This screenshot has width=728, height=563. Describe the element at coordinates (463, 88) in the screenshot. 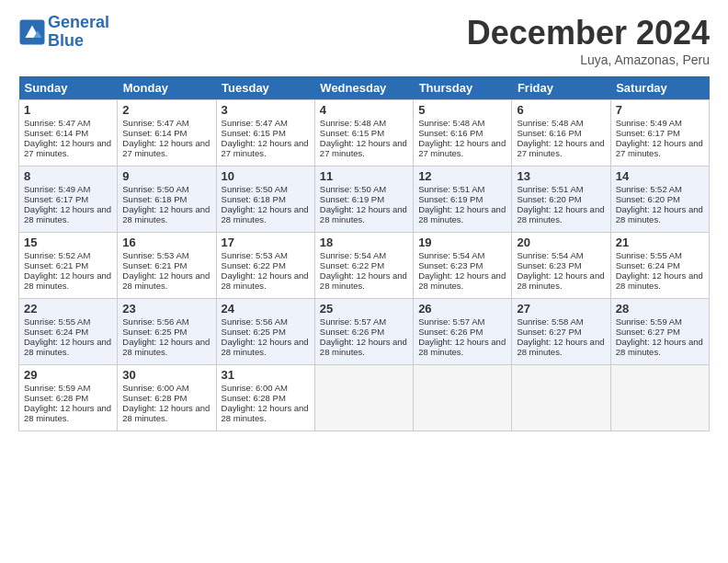

I see `th-thursday: Thursday` at that location.